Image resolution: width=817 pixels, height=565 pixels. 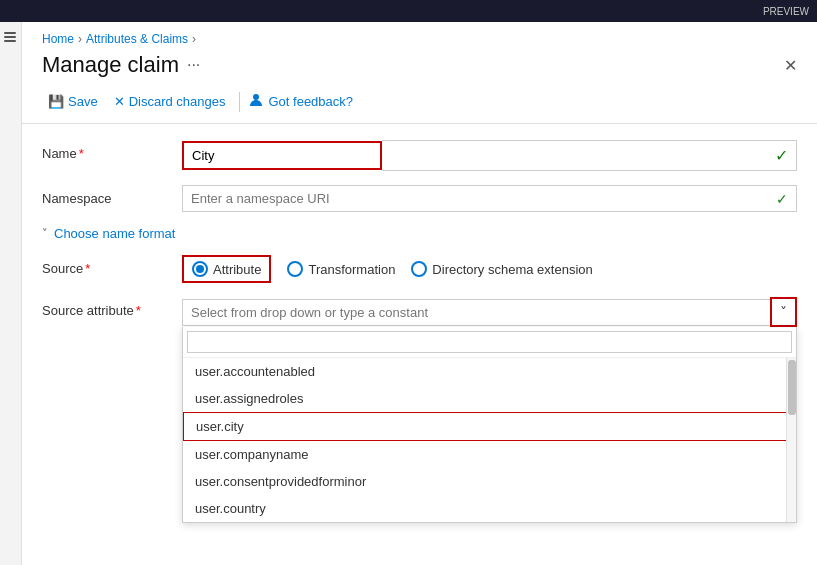 What do you see at coordinates (790, 66) in the screenshot?
I see `close-button: ✕` at bounding box center [790, 66].